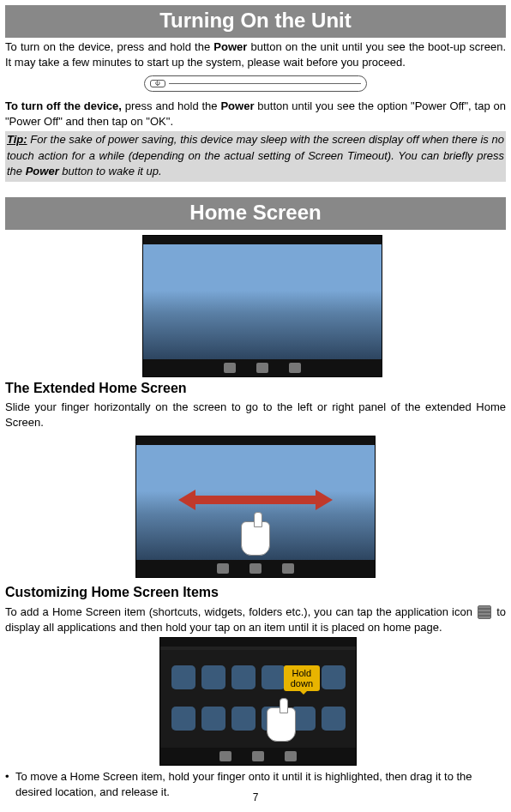 The image size is (511, 812). What do you see at coordinates (17, 139) in the screenshot?
I see `tip-label: Tip:` at bounding box center [17, 139].